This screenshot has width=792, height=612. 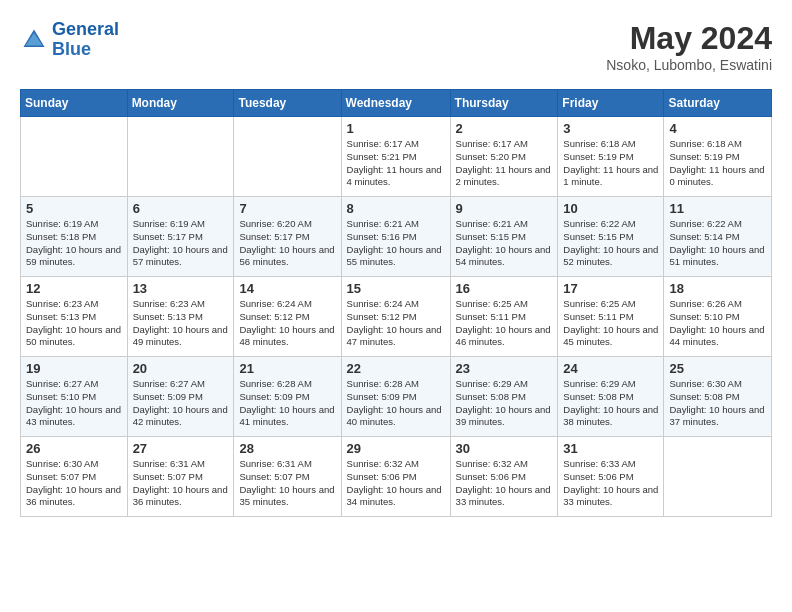 What do you see at coordinates (611, 104) in the screenshot?
I see `weekday-header-friday: Friday` at bounding box center [611, 104].